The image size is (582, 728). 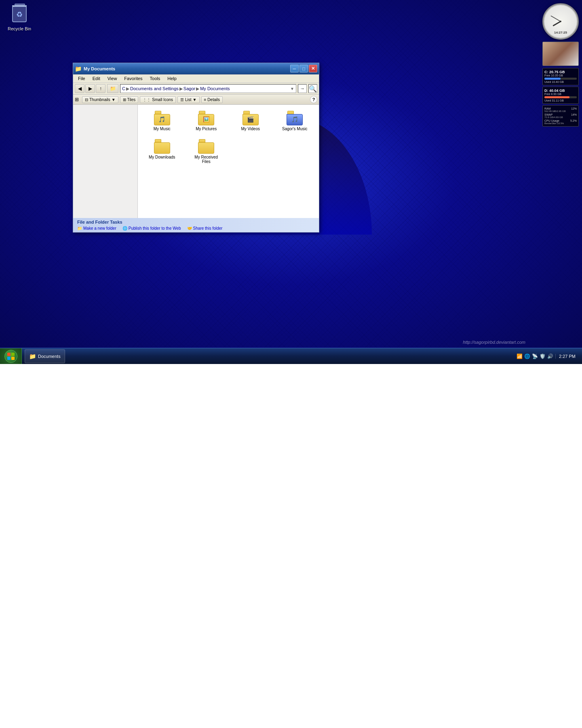 What do you see at coordinates (196, 148) in the screenshot?
I see `explorer-window: 📁 My Documents ─ □ ✕ File Edit View Favo…` at bounding box center [196, 148].